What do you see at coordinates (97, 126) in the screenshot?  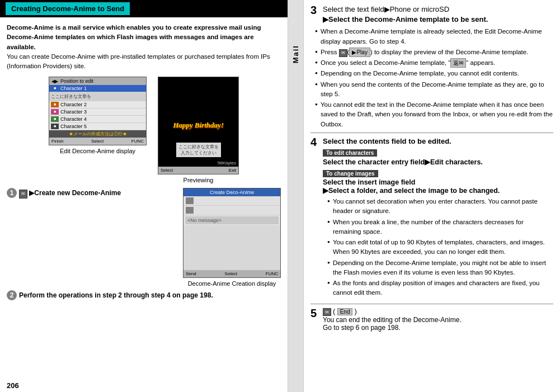 I see `char-row-5: ■ Character 5` at bounding box center [97, 126].